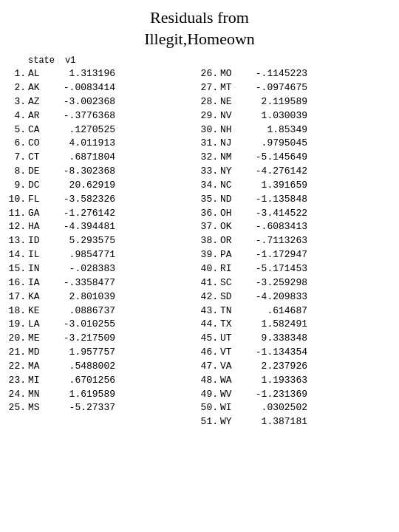 The image size is (399, 532). What do you see at coordinates (85, 214) in the screenshot?
I see `row-value: -1.276142` at bounding box center [85, 214].